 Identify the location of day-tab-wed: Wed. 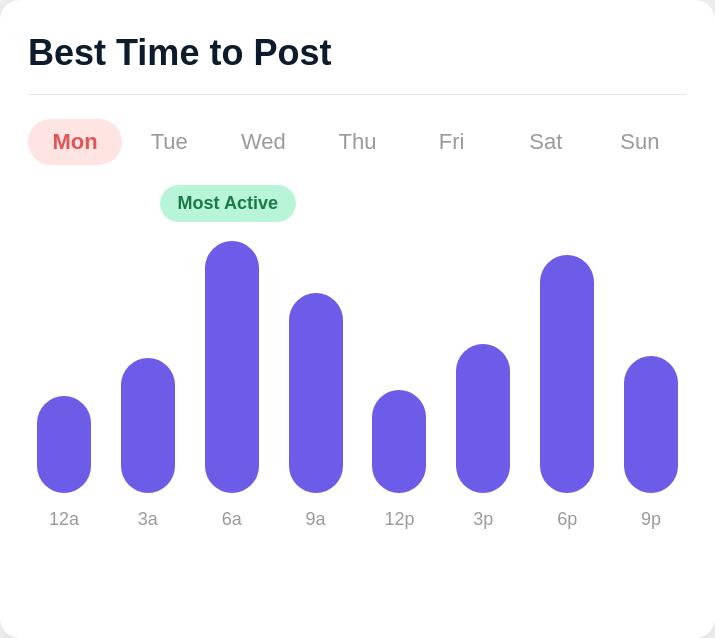
(263, 142).